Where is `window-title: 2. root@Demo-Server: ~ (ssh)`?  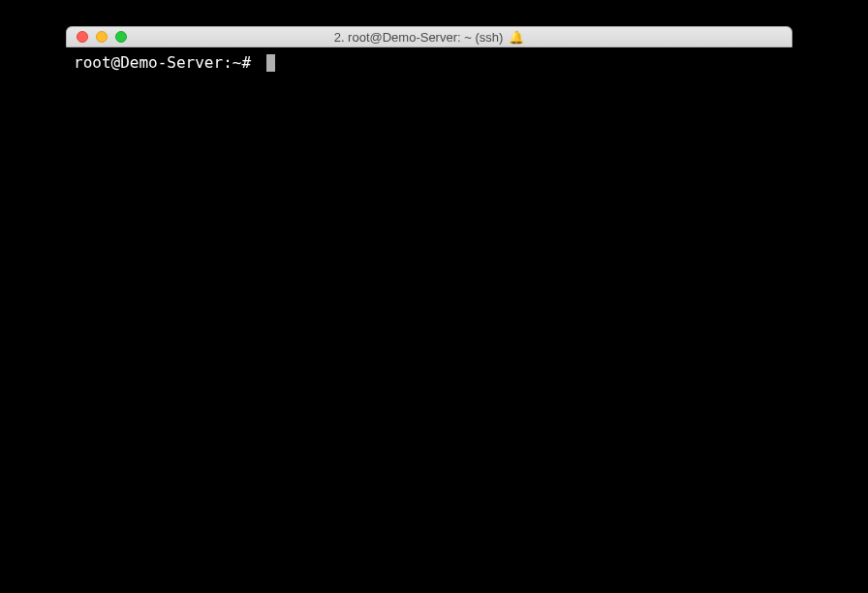 window-title: 2. root@Demo-Server: ~ (ssh) is located at coordinates (418, 37).